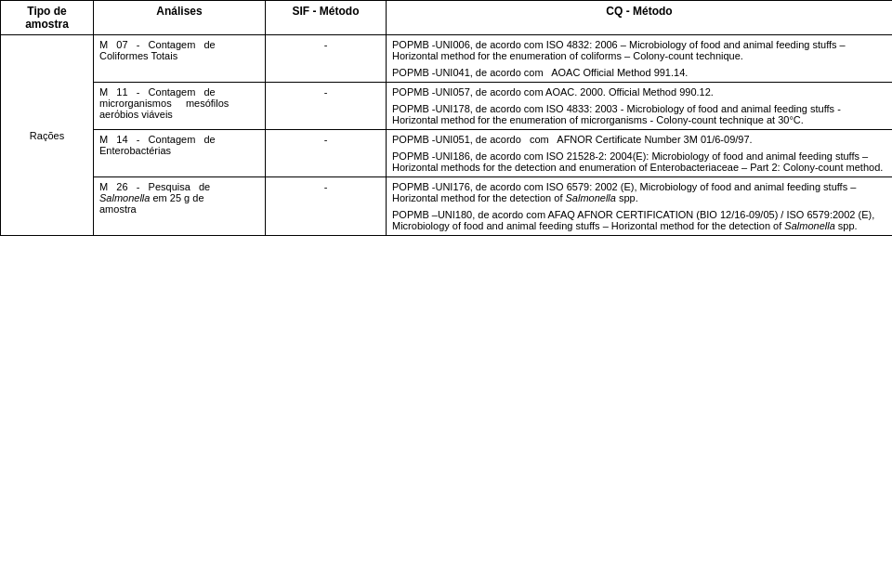 The width and height of the screenshot is (892, 588). I want to click on sif-cell-1: -, so click(326, 59).